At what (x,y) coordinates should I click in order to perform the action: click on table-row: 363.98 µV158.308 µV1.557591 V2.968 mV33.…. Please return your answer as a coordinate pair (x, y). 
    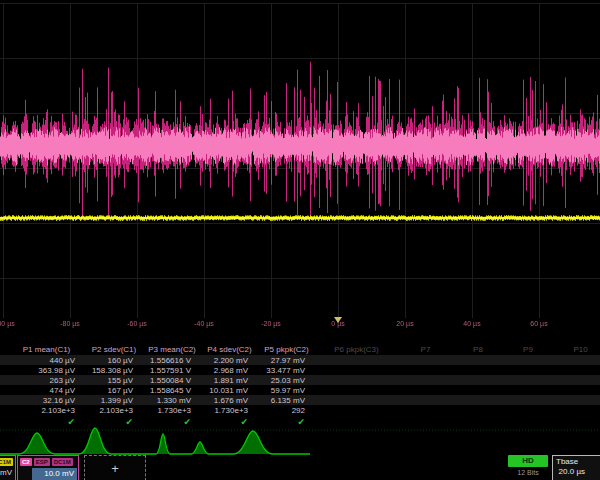
    Looking at the image, I should click on (300, 370).